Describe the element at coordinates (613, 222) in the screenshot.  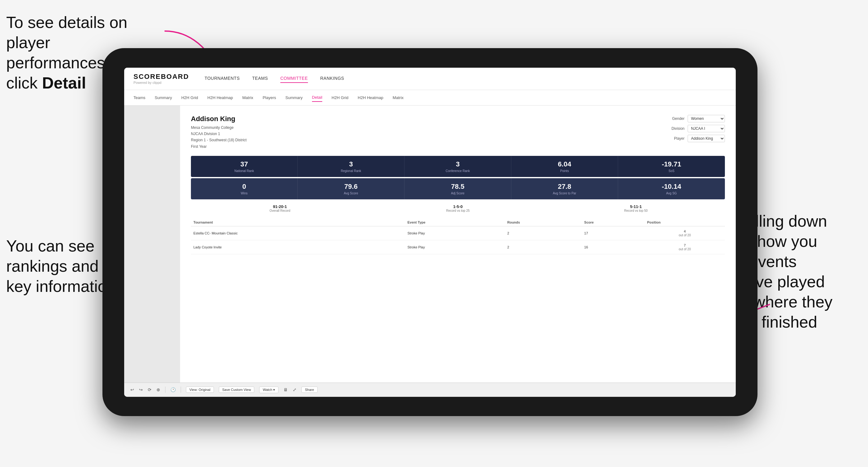
I see `col-score: Score` at that location.